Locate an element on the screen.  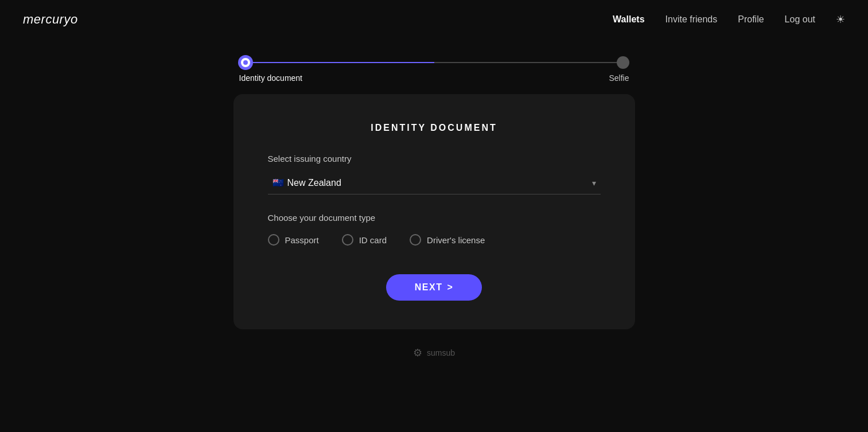
next-button-label: NEXT is located at coordinates (429, 287).